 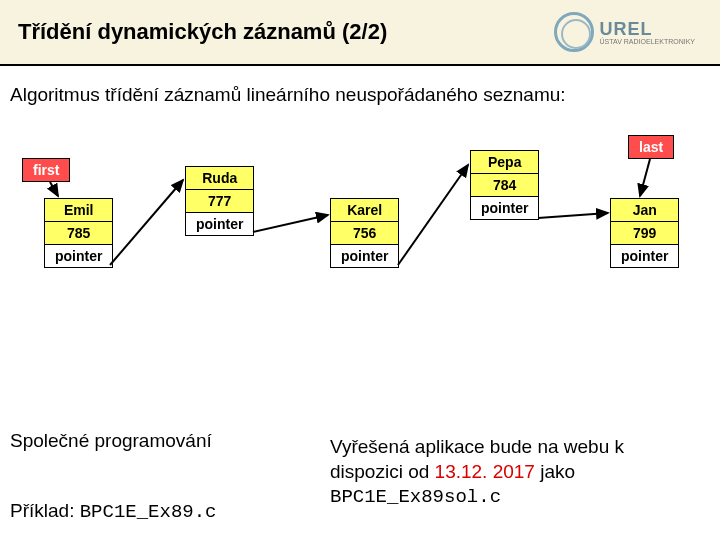 What do you see at coordinates (45, 510) in the screenshot?
I see `example-label: Příklad:` at bounding box center [45, 510].